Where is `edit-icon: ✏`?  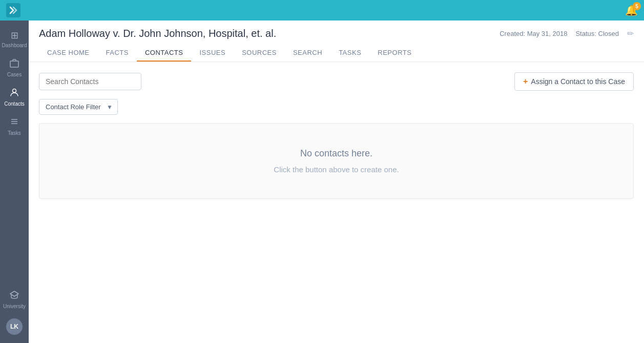 edit-icon: ✏ is located at coordinates (630, 34).